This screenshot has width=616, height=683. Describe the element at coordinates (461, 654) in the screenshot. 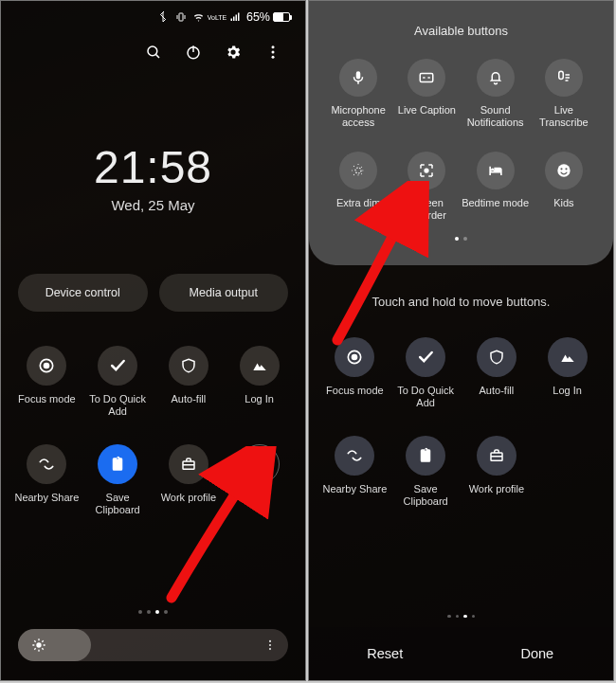

I see `bottom-bar: Reset Done` at that location.